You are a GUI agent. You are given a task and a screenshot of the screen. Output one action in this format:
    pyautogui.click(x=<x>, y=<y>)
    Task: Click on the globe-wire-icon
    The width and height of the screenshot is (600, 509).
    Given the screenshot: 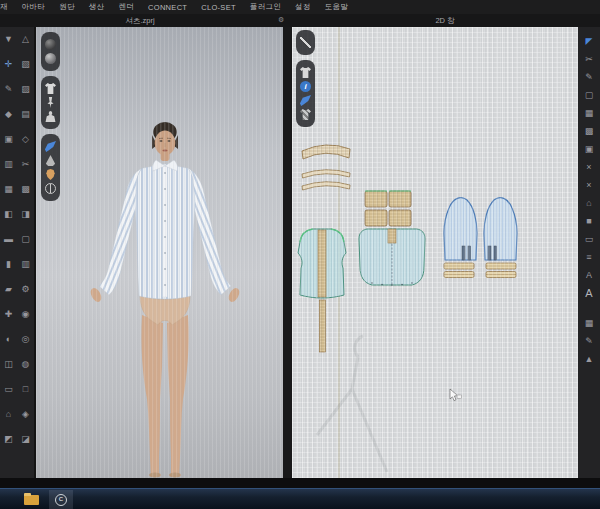 What is the action you would take?
    pyautogui.click(x=50, y=188)
    